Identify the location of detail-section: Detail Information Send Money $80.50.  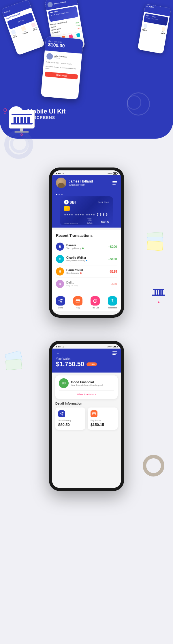
(86, 416).